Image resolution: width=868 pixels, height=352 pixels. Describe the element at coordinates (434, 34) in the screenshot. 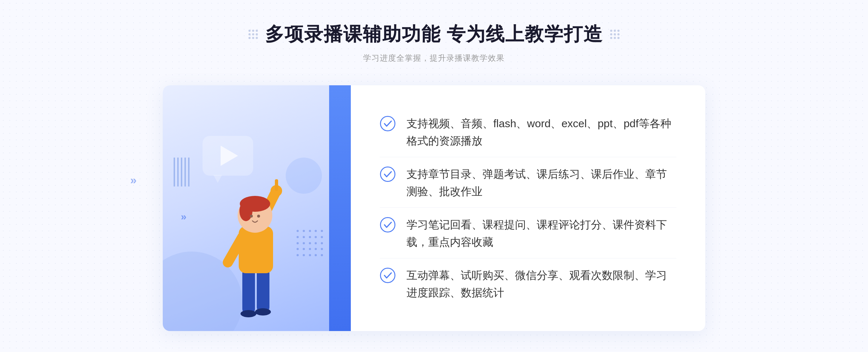

I see `main-title: 多项录播课辅助功能 专为线上教学打造` at that location.